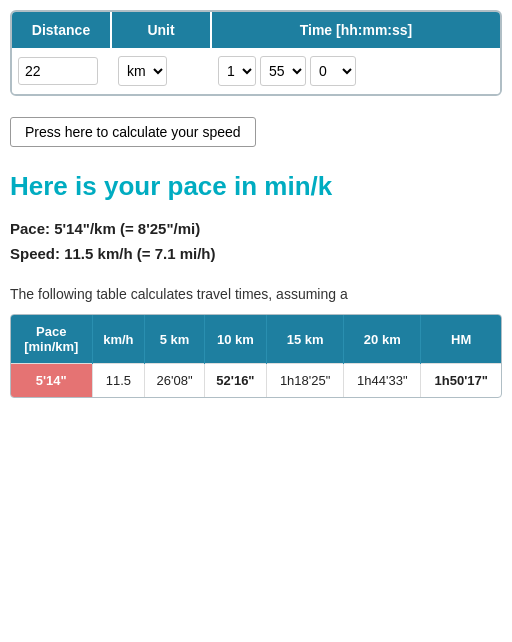  What do you see at coordinates (382, 381) in the screenshot?
I see `cell-20km: 1h44'33"` at bounding box center [382, 381].